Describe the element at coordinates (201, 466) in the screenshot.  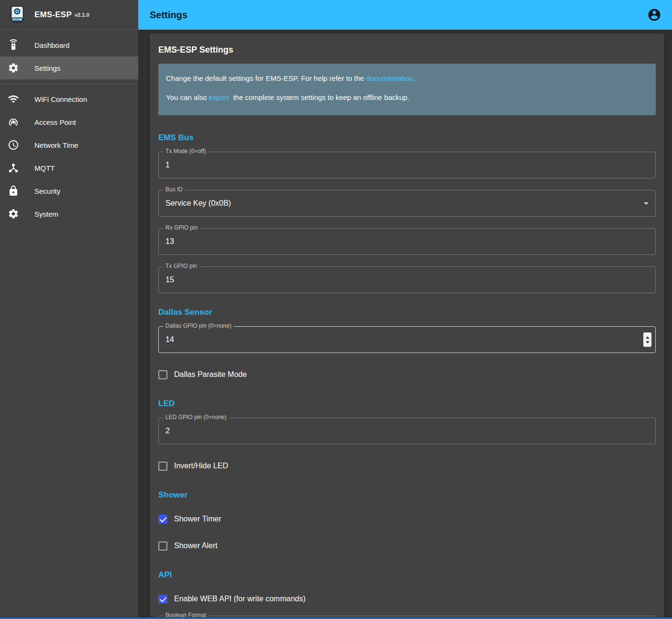
I see `checkbox-label: Invert/Hide LED` at that location.